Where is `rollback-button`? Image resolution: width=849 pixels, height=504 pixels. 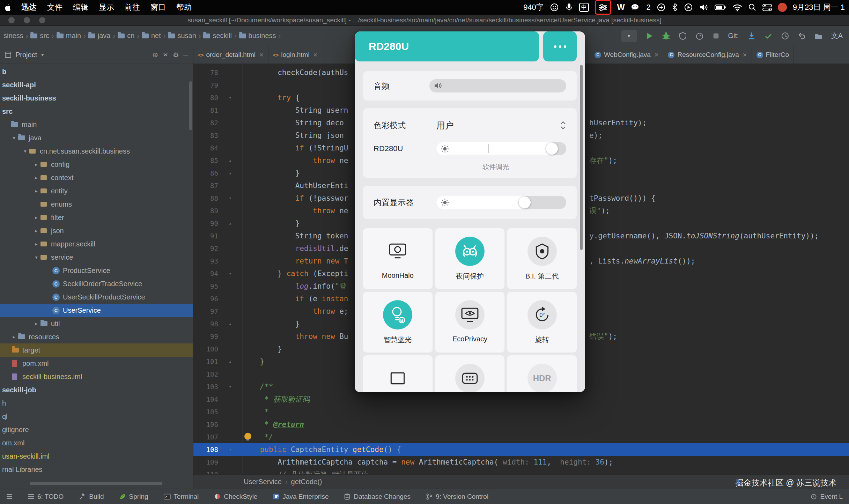
rollback-button is located at coordinates (802, 36).